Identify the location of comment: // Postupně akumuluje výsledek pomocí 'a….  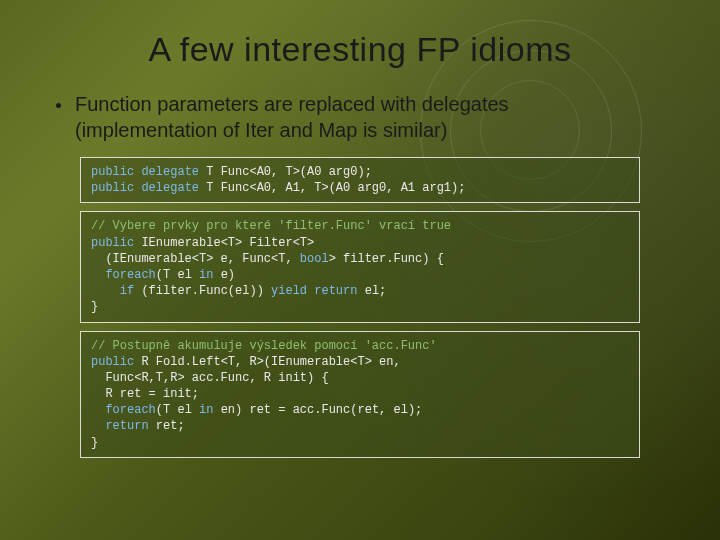
(264, 346).